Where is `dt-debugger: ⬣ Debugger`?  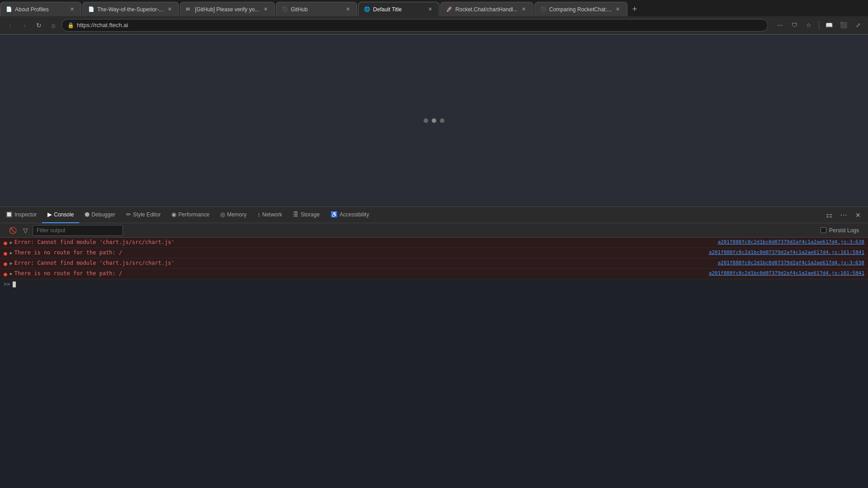 dt-debugger: ⬣ Debugger is located at coordinates (100, 215).